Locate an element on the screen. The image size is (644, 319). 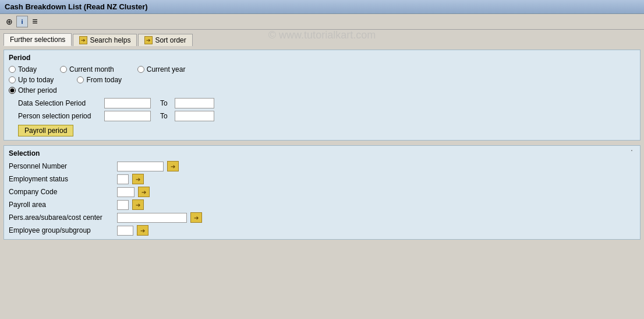
company-code-row: Company Code ➔ is located at coordinates (322, 192).